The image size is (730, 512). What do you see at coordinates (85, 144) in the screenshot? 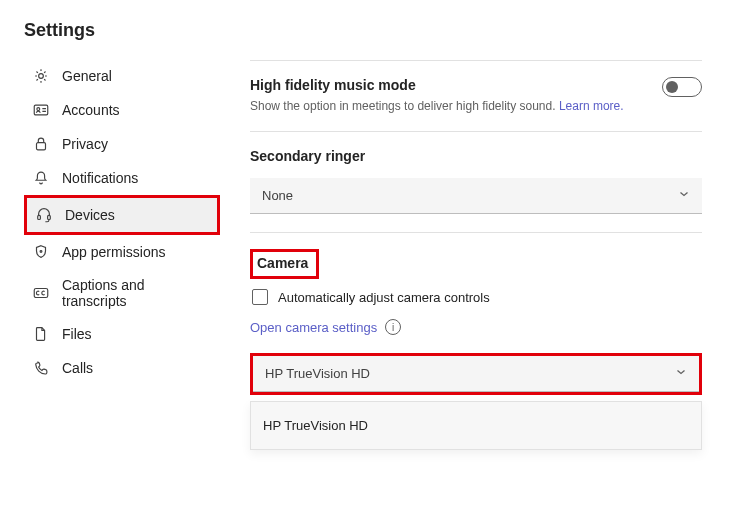
I see `sidebar-item-label: Privacy` at bounding box center [85, 144].